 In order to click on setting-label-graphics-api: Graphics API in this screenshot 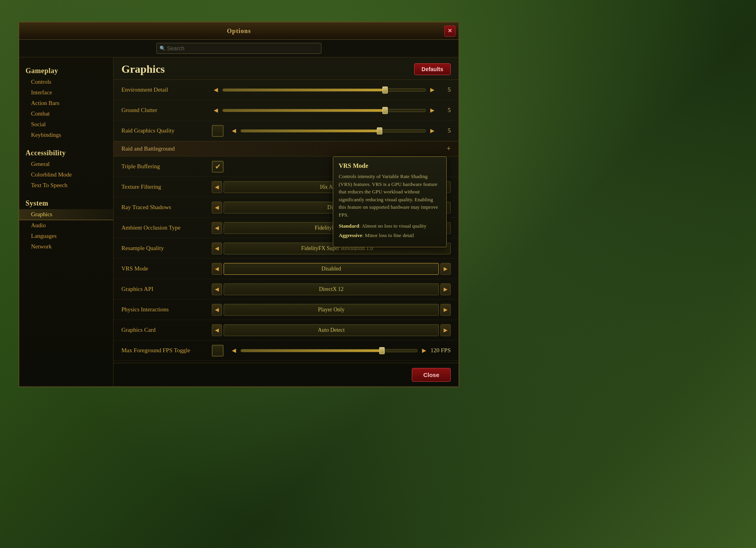, I will do `click(167, 289)`.